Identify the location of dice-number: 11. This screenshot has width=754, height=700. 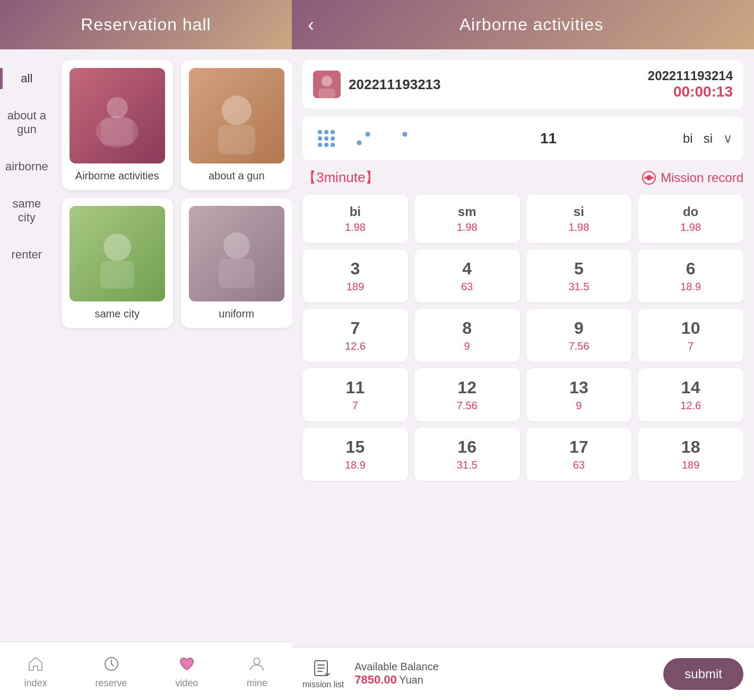
(549, 139).